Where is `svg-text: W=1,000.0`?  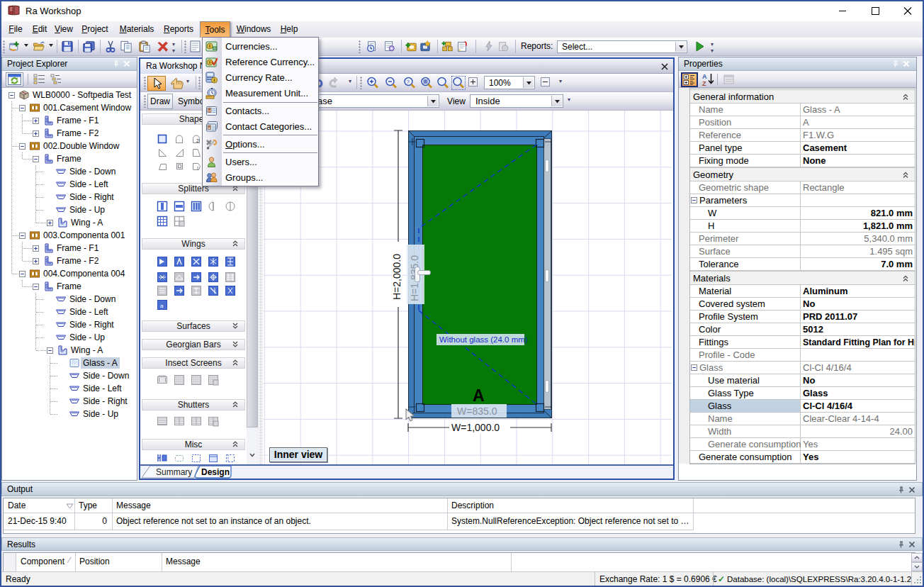
svg-text: W=1,000.0 is located at coordinates (475, 427).